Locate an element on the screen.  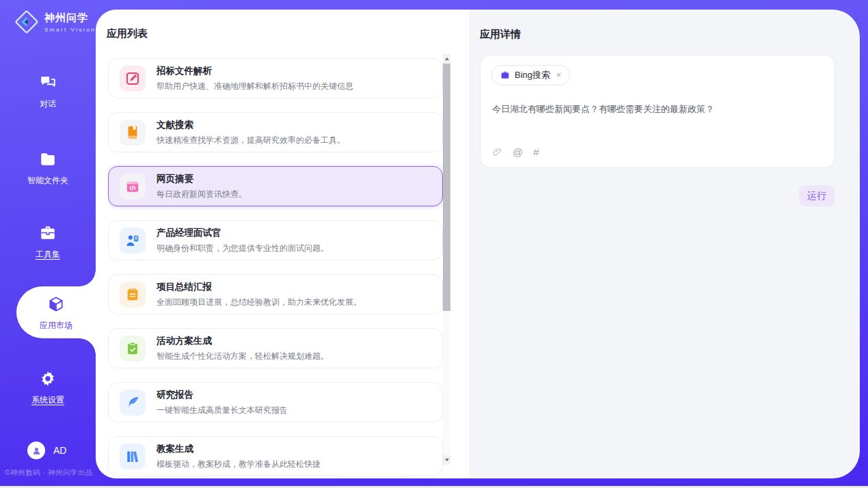
app-list-item: 研究报告 一键智能生成高质量长文本研究报告 is located at coordinates (275, 402).